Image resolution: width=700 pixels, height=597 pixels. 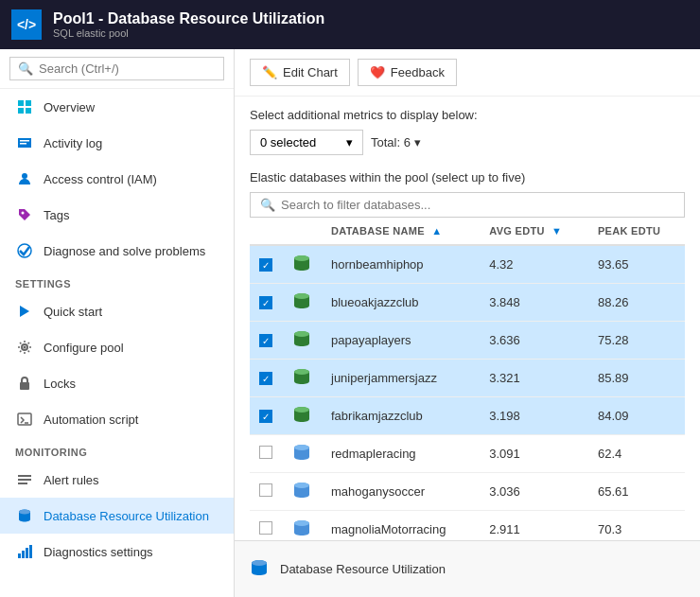 What do you see at coordinates (637, 526) in the screenshot?
I see `db-peak-edtu-cell: 70.3` at bounding box center [637, 526].